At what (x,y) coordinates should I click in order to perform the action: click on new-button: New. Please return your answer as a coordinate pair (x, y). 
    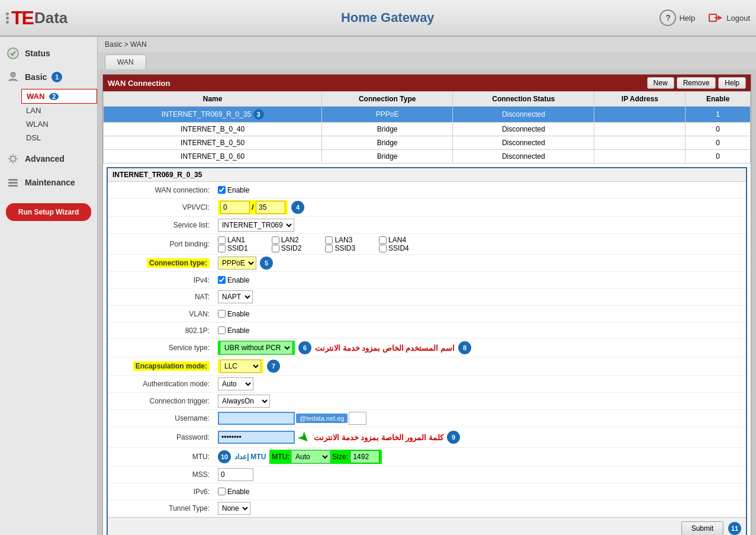
    Looking at the image, I should click on (661, 83).